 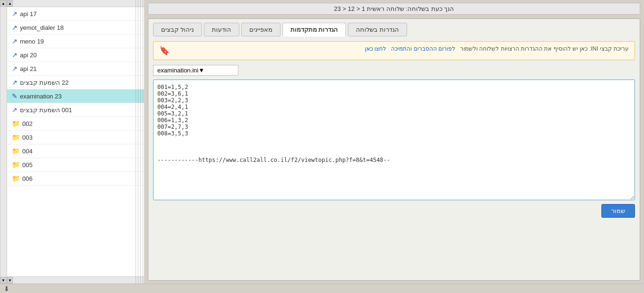 I want to click on sidebar-scroll-up-area: ▲, so click(x=76, y=4).